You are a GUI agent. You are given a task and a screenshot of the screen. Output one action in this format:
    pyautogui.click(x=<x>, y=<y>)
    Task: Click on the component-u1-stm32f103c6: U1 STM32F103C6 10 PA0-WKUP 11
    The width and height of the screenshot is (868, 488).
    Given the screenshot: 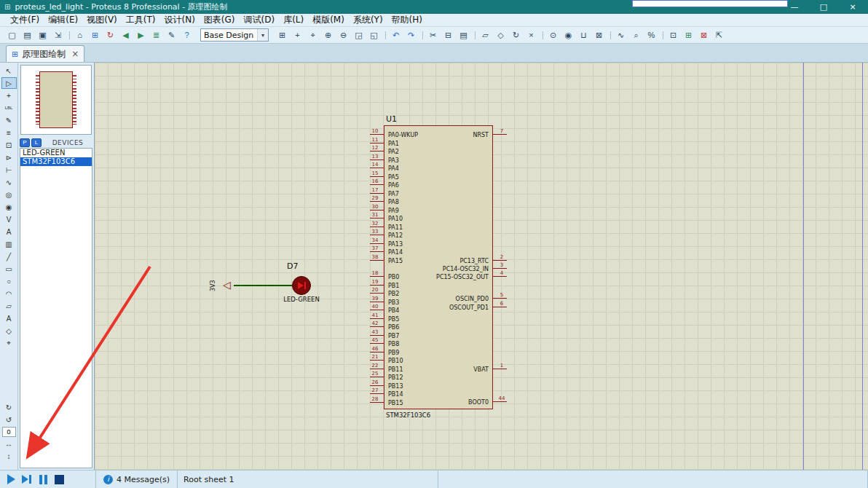 What is the action you would take?
    pyautogui.click(x=438, y=267)
    